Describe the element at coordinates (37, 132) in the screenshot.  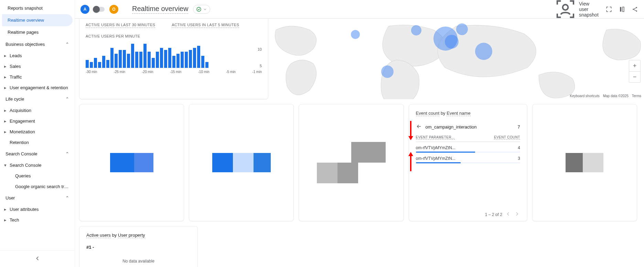
I see `nav-monetization: ▸Monetization` at that location.